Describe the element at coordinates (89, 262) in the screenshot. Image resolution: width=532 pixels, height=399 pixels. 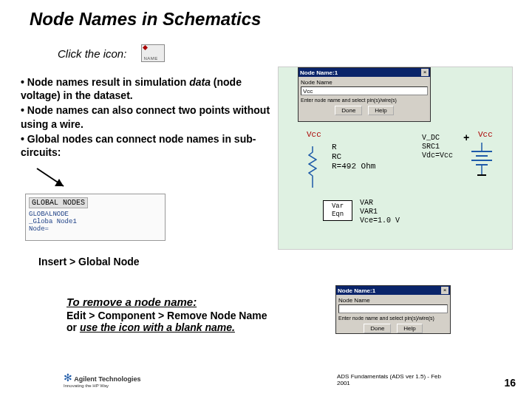
I see `insert-menu-path: Insert > Global Node` at that location.